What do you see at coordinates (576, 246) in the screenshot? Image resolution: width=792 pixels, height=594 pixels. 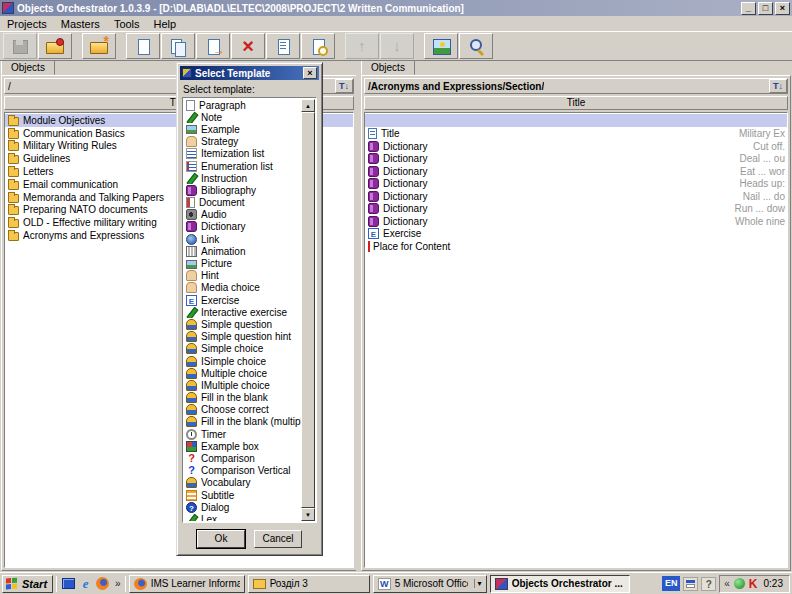 I see `list-item: Place for Content` at bounding box center [576, 246].